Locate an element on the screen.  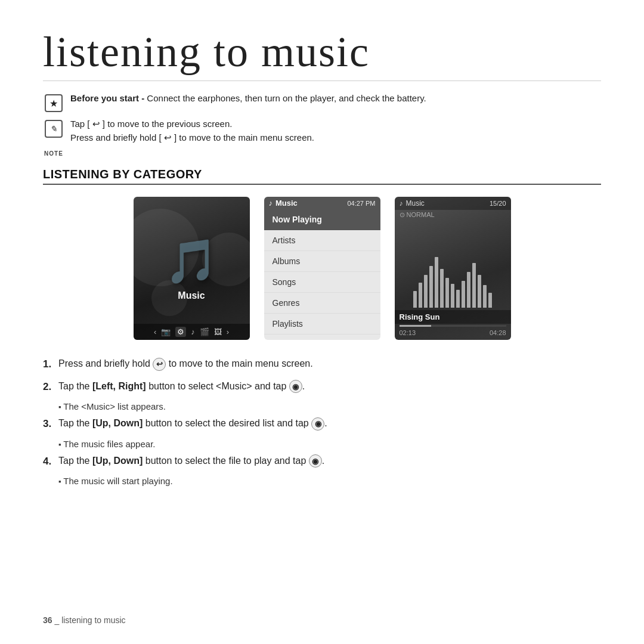
before-you-start-text: Connect the earphones, then turn on the … is located at coordinates (285, 98).